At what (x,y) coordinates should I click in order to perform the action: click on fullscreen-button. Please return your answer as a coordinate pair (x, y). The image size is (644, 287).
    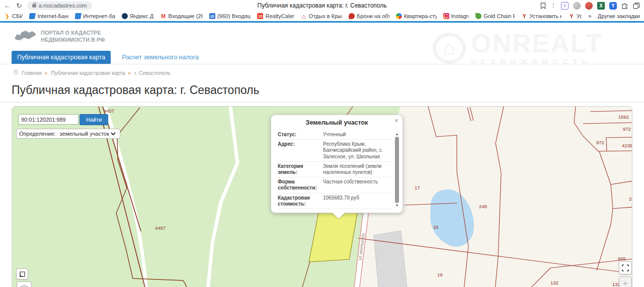
    Looking at the image, I should click on (625, 268).